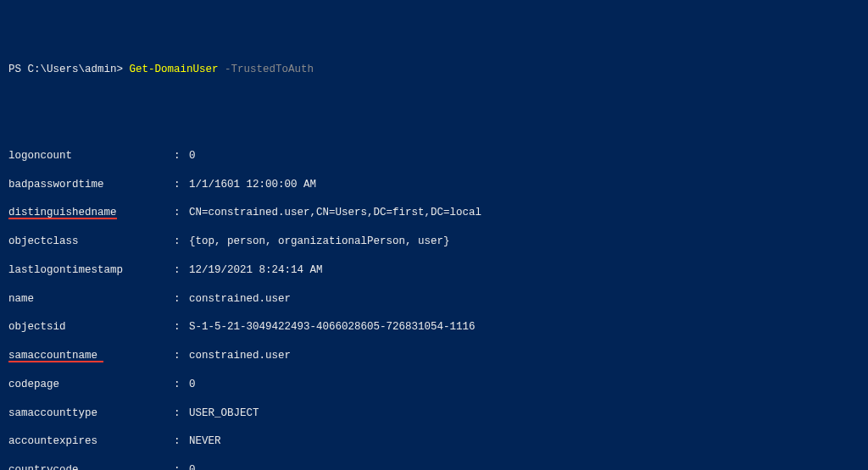  I want to click on prop-label: objectclass, so click(92, 242).